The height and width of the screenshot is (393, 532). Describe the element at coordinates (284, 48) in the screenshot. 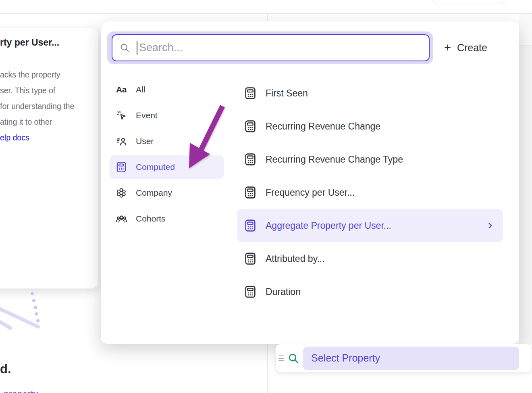

I see `search-input` at that location.